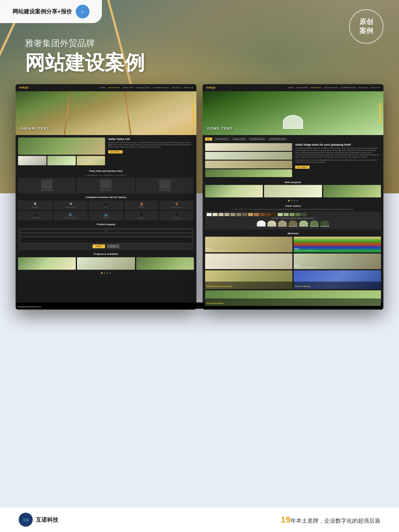 The height and width of the screenshot is (532, 399). I want to click on mat-3-desc: HIGH QUALITY HOT GALVANIZED STEEL, so click(218, 268).